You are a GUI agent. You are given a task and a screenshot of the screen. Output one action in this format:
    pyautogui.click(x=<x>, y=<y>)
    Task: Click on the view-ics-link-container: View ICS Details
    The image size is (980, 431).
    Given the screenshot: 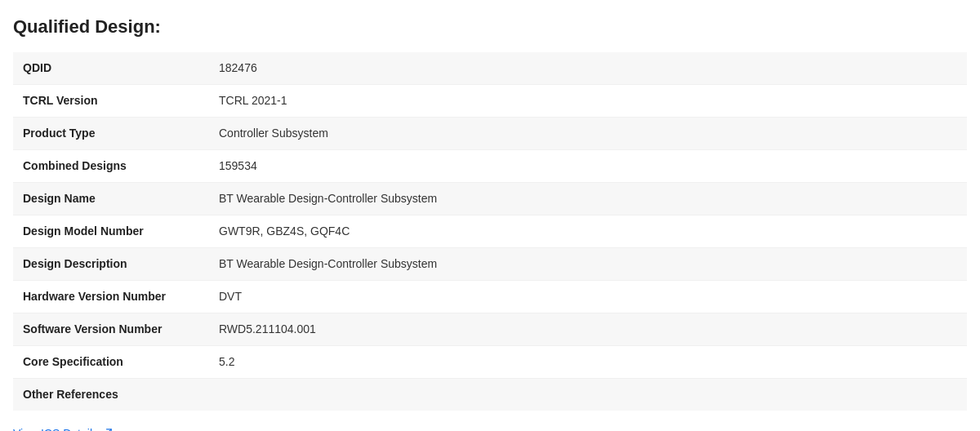 What is the action you would take?
    pyautogui.click(x=490, y=428)
    